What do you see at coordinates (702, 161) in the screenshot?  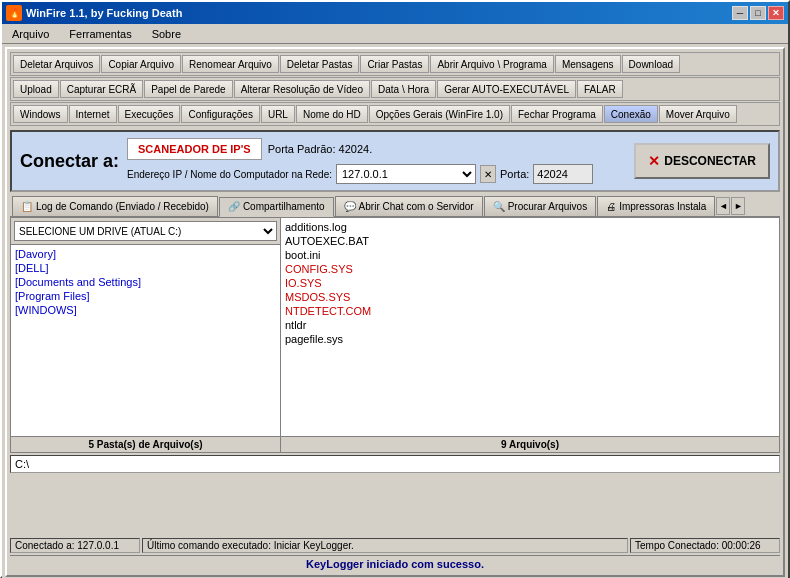 I see `disconnect-button: ✕ DESCONECTAR` at bounding box center [702, 161].